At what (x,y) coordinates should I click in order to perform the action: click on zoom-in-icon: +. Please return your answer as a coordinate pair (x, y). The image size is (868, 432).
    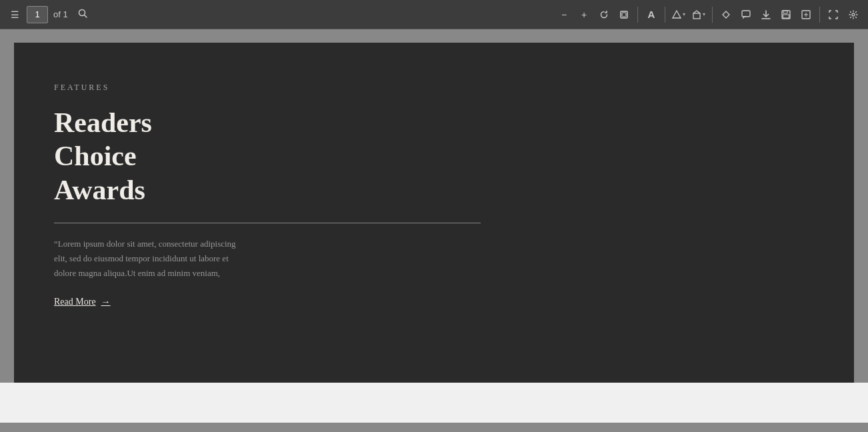
    Looking at the image, I should click on (584, 15).